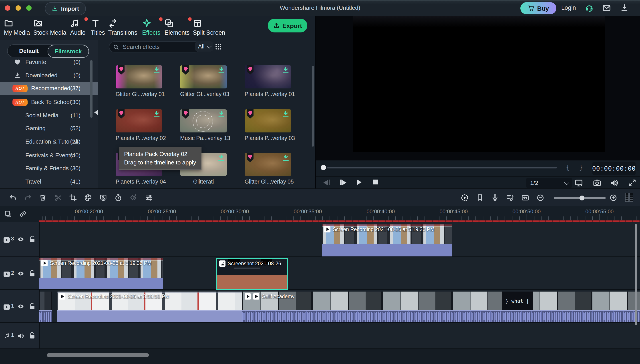 This screenshot has height=364, width=640. I want to click on tab-audio: Audio, so click(78, 28).